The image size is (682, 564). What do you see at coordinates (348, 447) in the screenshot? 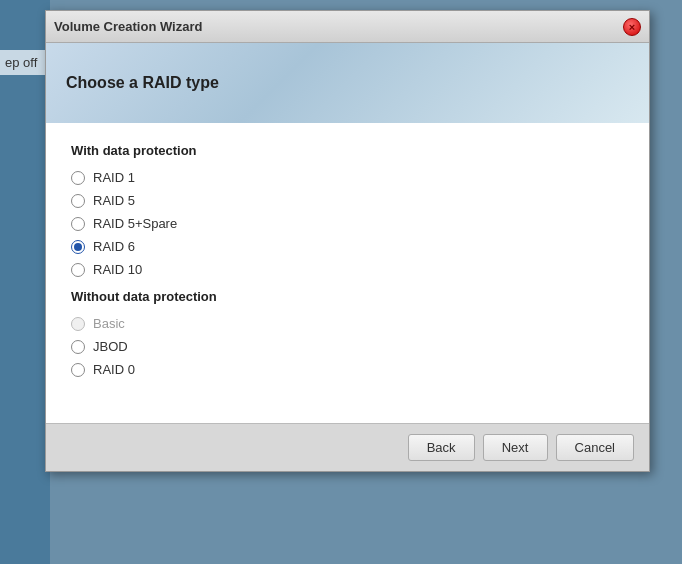
I see `dialog-footer: Back Next Cancel` at bounding box center [348, 447].